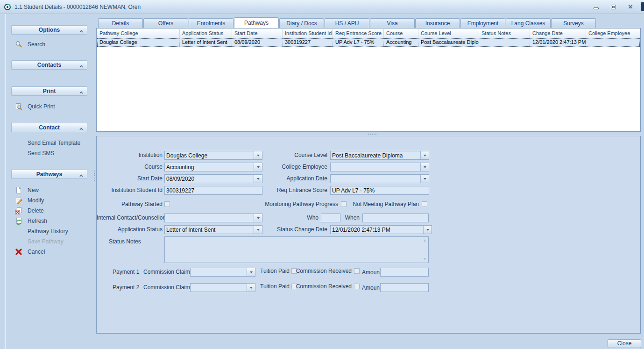 This screenshot has width=644, height=349. Describe the element at coordinates (167, 204) in the screenshot. I see `pathway-started-checkbox` at that location.